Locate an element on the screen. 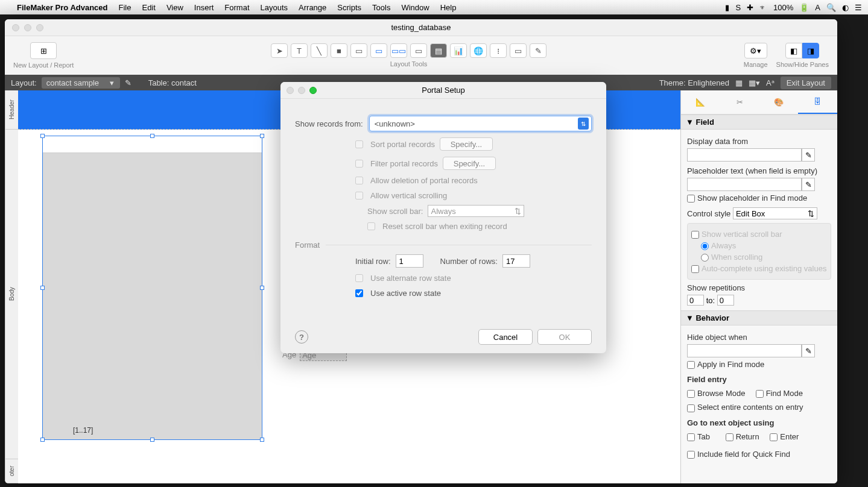 Image resolution: width=868 pixels, height=487 pixels. new-layout-button: ⊞ is located at coordinates (43, 51).